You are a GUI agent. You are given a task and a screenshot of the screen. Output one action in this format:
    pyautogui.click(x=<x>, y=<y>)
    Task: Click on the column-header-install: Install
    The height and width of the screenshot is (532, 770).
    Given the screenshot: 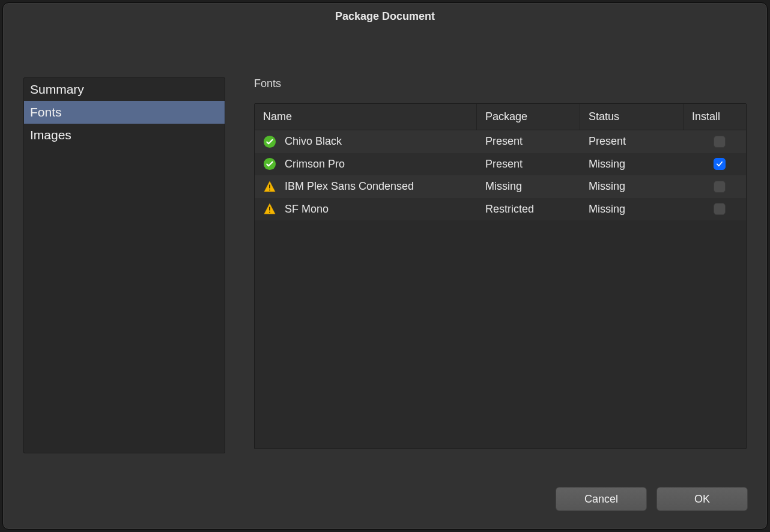 What is the action you would take?
    pyautogui.click(x=715, y=116)
    